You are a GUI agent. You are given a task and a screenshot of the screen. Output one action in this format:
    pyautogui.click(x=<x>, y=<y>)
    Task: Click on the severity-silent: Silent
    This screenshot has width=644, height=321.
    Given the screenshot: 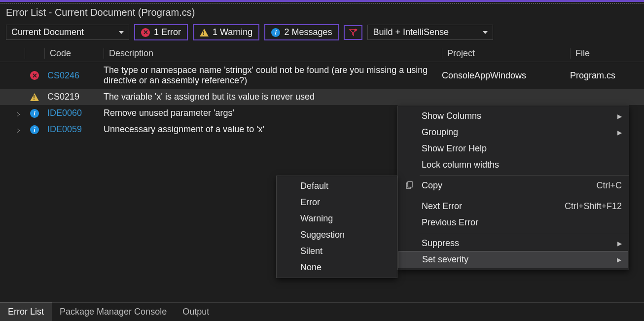 What is the action you would take?
    pyautogui.click(x=337, y=251)
    